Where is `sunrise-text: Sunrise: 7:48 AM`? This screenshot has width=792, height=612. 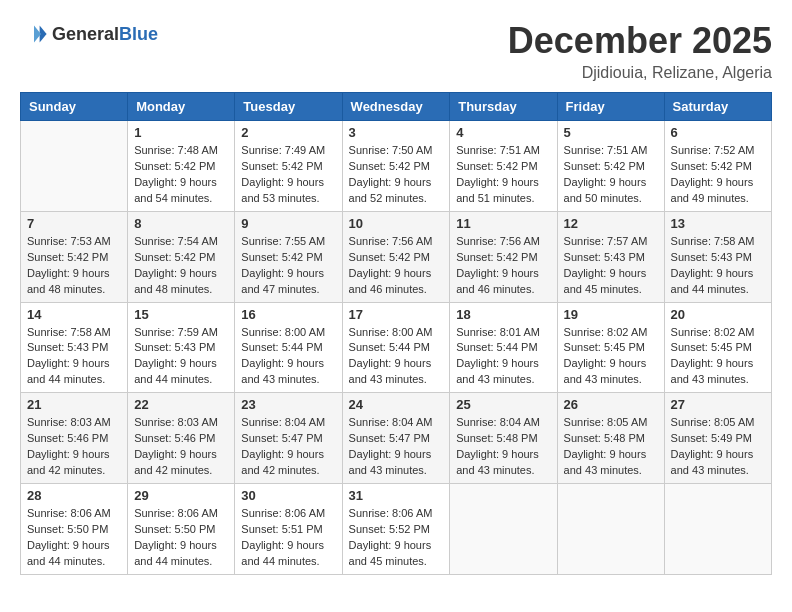
sunrise-text: Sunrise: 7:48 AM is located at coordinates (176, 150).